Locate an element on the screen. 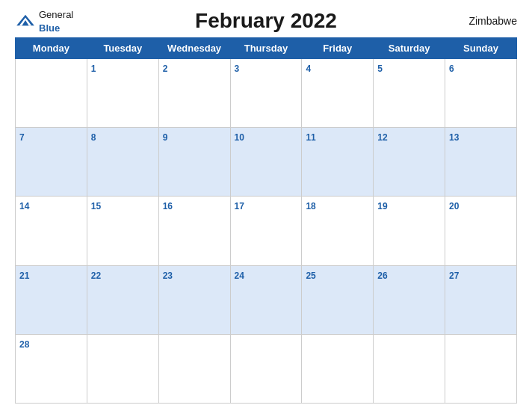 This screenshot has width=532, height=411. day-cell-20: 20 is located at coordinates (481, 231).